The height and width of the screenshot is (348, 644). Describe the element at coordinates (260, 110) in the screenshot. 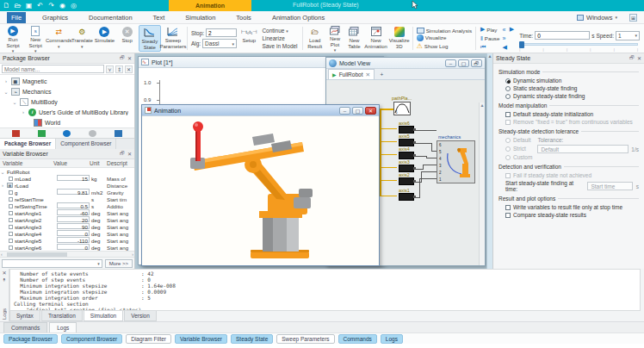

I see `animation-window-titlebar: Animation – ▢ ✕` at that location.